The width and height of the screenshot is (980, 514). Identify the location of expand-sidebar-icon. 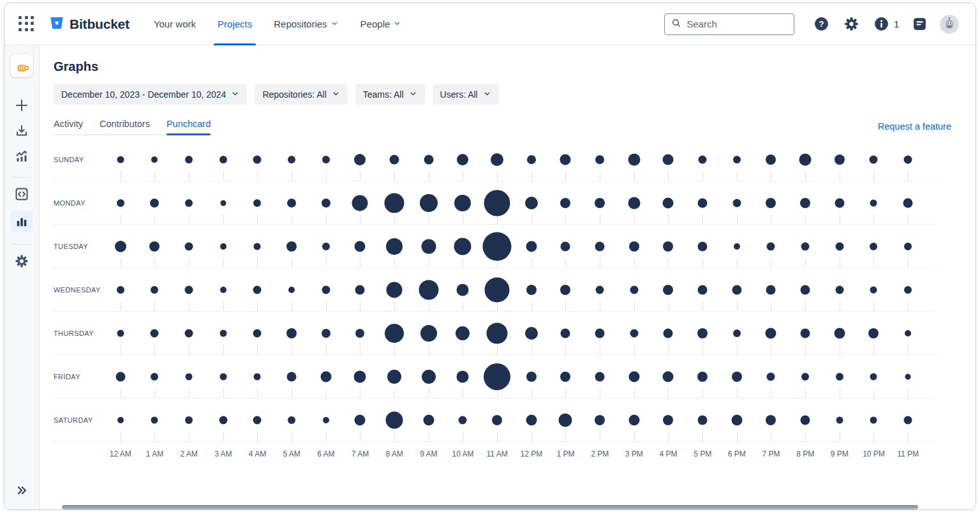
(22, 490).